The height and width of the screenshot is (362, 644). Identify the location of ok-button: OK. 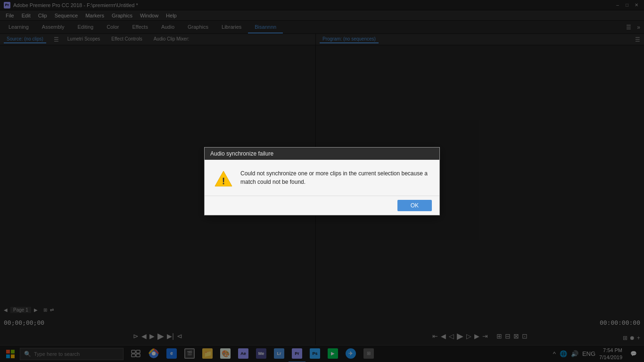
(415, 206).